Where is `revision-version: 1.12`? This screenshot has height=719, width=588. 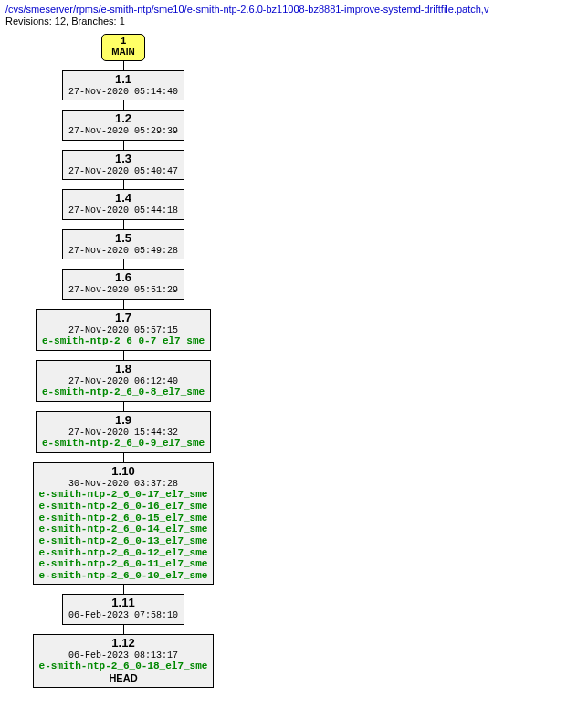
revision-version: 1.12 is located at coordinates (124, 643).